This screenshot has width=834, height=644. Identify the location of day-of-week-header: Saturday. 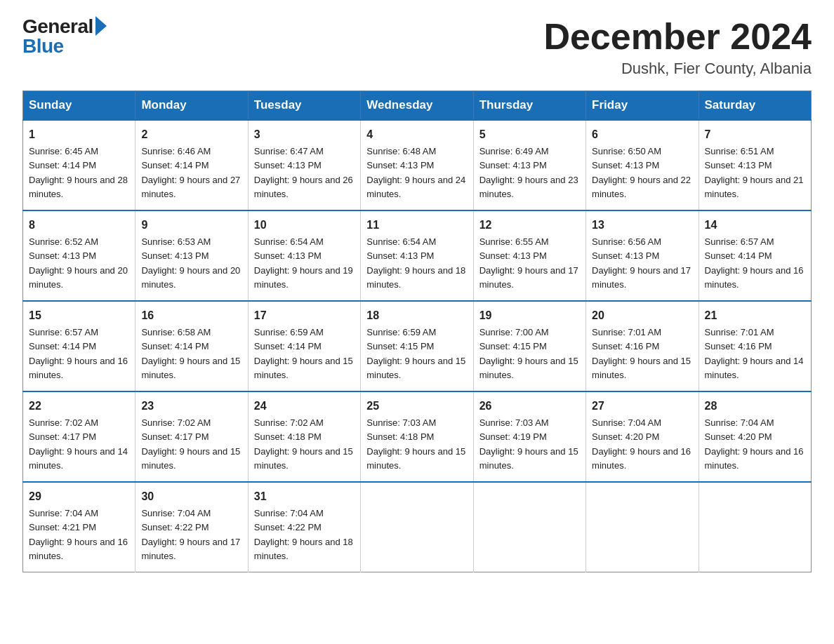
(755, 106).